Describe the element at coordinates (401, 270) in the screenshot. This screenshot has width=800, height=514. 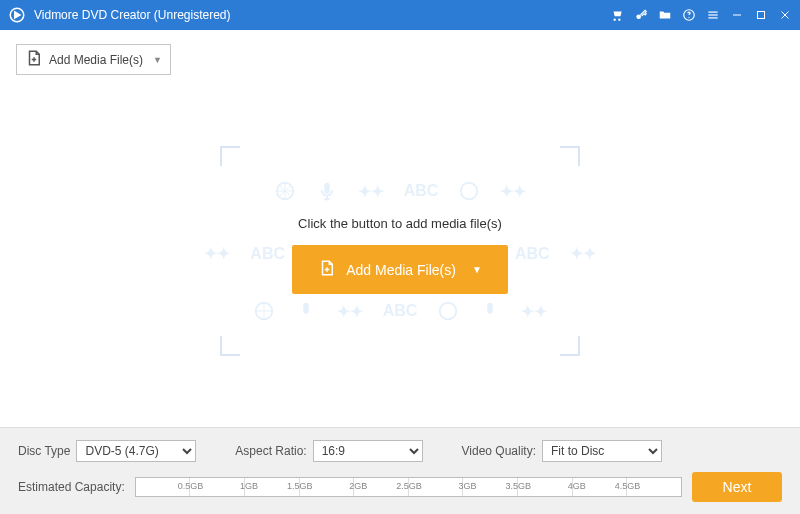
I see `add-media-big-label: Add Media File(s)` at that location.